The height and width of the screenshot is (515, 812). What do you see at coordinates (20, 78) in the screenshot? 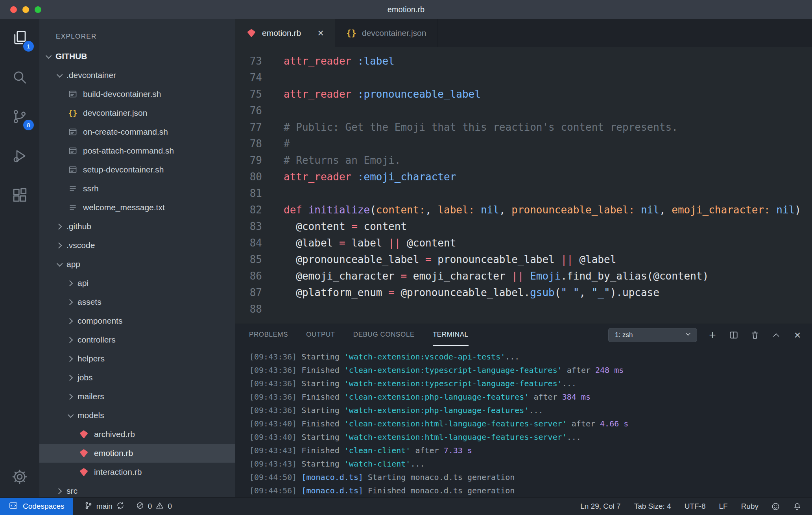
I see `activity-search-button` at bounding box center [20, 78].